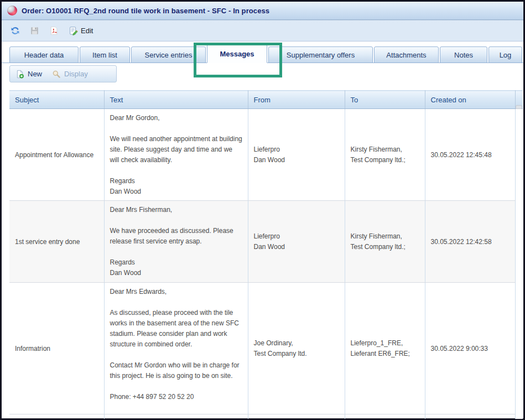  I want to click on tab-label: Messages, so click(237, 54).